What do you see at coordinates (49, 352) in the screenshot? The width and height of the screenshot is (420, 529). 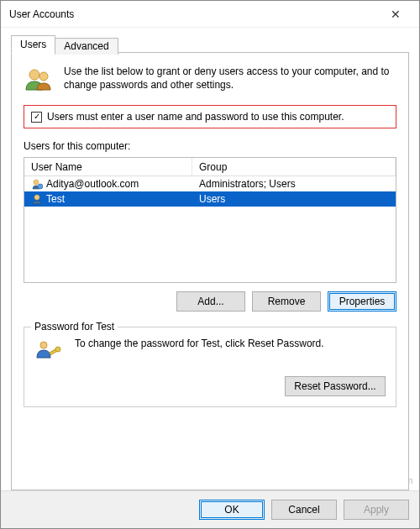 I see `key-icon` at bounding box center [49, 352].